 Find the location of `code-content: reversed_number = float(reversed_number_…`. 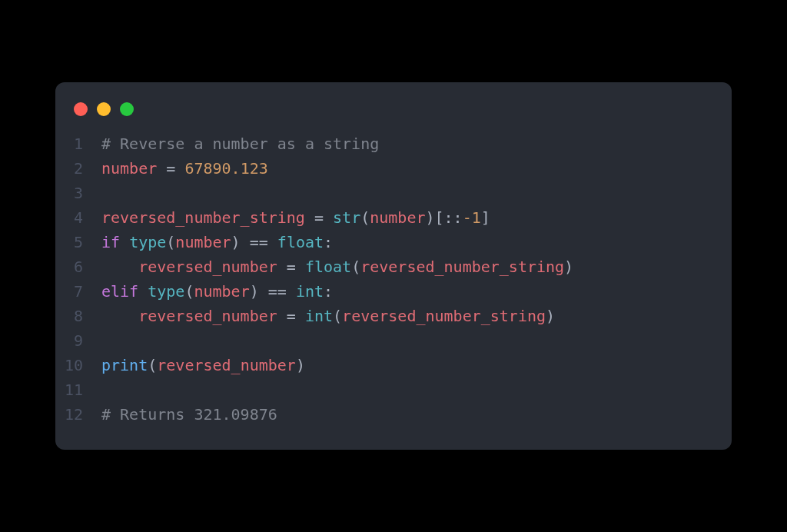

code-content: reversed_number = float(reversed_number_… is located at coordinates (337, 267).